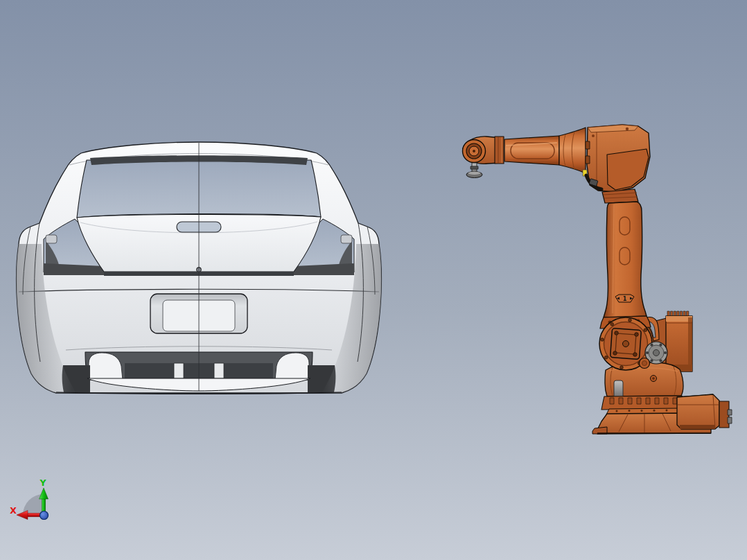 The height and width of the screenshot is (560, 747). What do you see at coordinates (620, 196) in the screenshot?
I see `elbow-neck` at bounding box center [620, 196].